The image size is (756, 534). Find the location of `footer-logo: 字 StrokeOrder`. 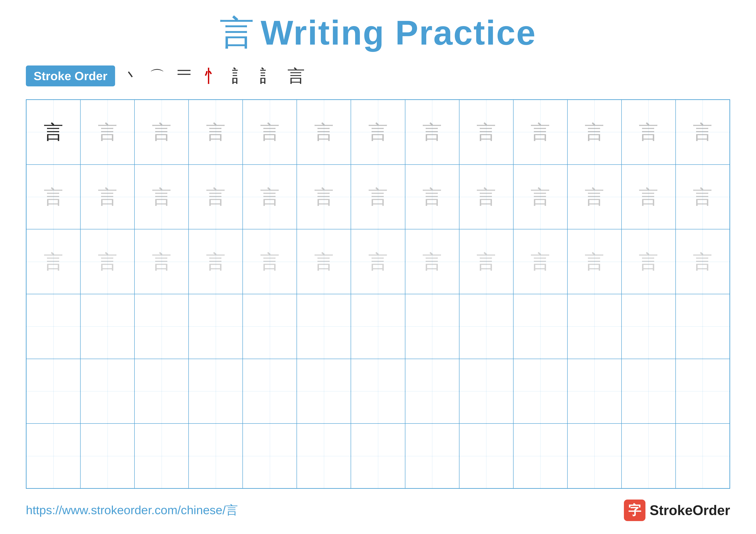

footer-logo: 字 StrokeOrder is located at coordinates (677, 510).